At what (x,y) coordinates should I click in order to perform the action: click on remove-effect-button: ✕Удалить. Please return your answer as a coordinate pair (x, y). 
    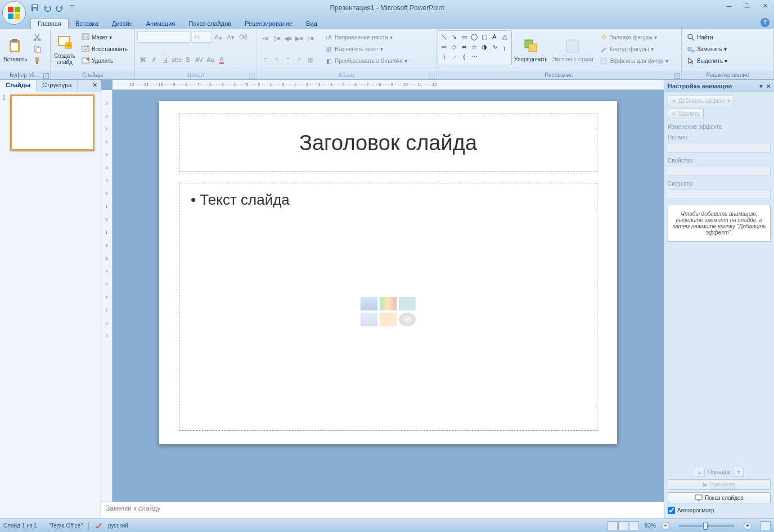
    Looking at the image, I should click on (686, 114).